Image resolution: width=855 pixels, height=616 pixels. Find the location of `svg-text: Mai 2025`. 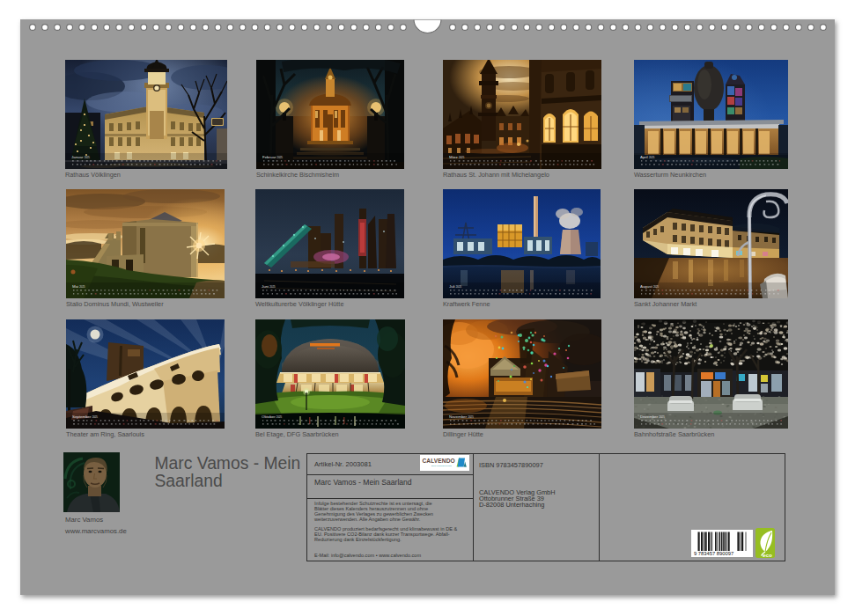

svg-text: Mai 2025 is located at coordinates (79, 287).